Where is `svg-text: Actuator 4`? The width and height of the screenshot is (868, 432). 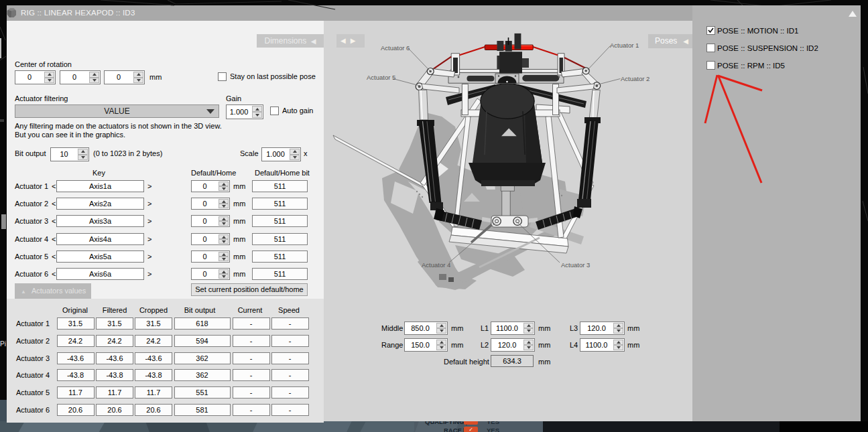 svg-text: Actuator 4 is located at coordinates (436, 265).